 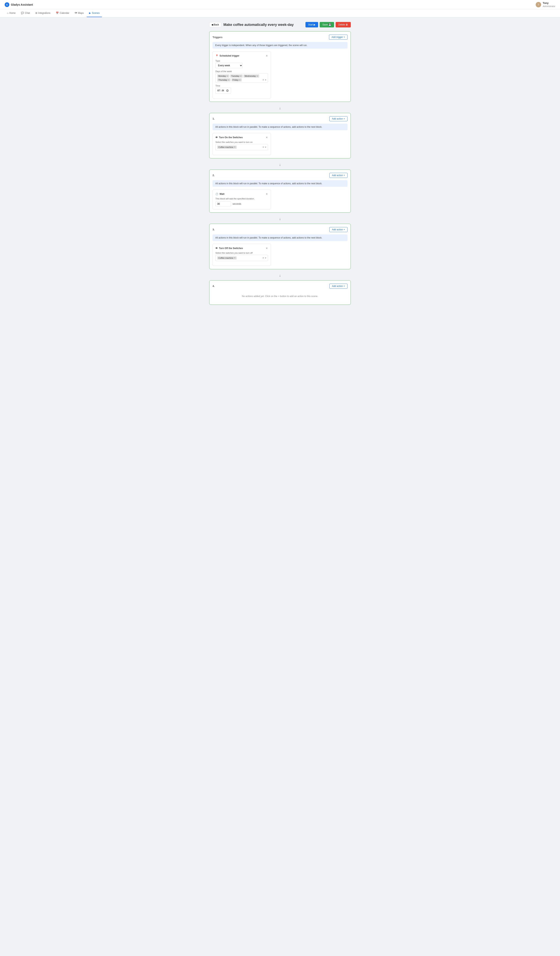 I want to click on wait-close-button: ✕, so click(x=267, y=194).